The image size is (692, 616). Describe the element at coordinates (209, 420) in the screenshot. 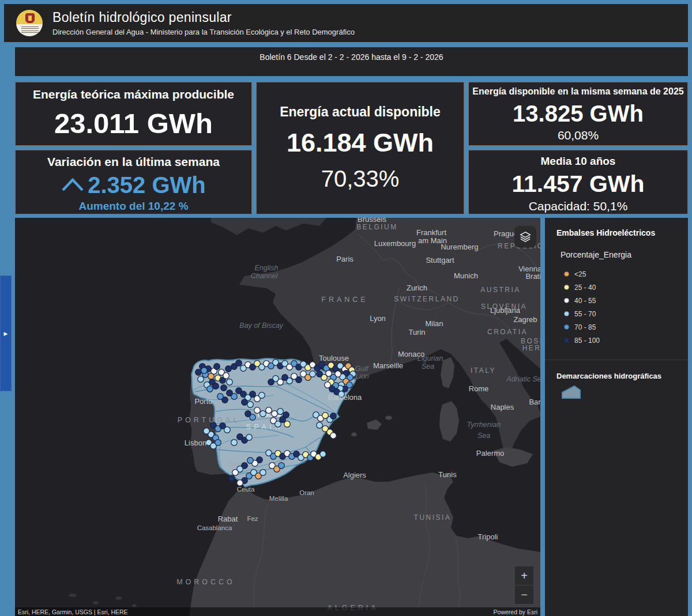

I see `map-label: PORTUGAL` at that location.